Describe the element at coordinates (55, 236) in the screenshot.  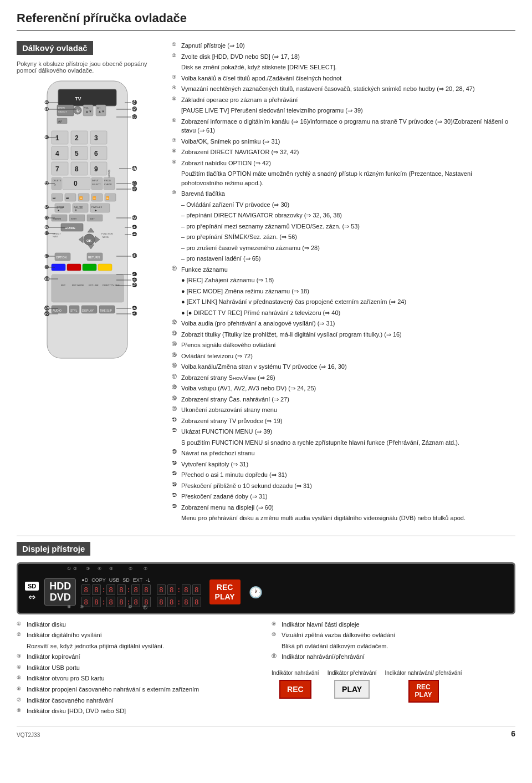
I see `svg-text: NAVI` at that location.